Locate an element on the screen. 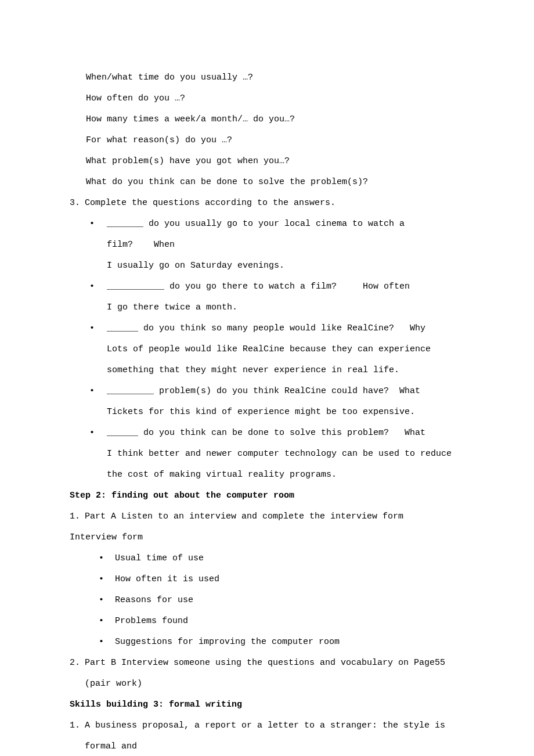  answer-line: I go there twice a month. is located at coordinates (286, 308).